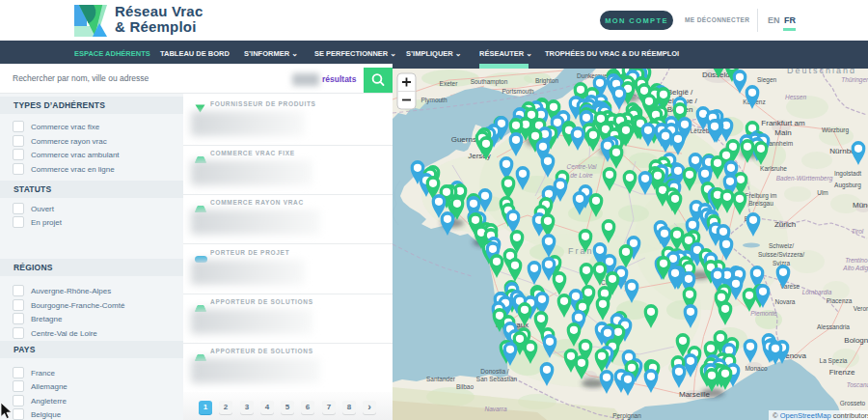  Describe the element at coordinates (494, 371) in the screenshot. I see `svg-text: Donostia /` at that location.